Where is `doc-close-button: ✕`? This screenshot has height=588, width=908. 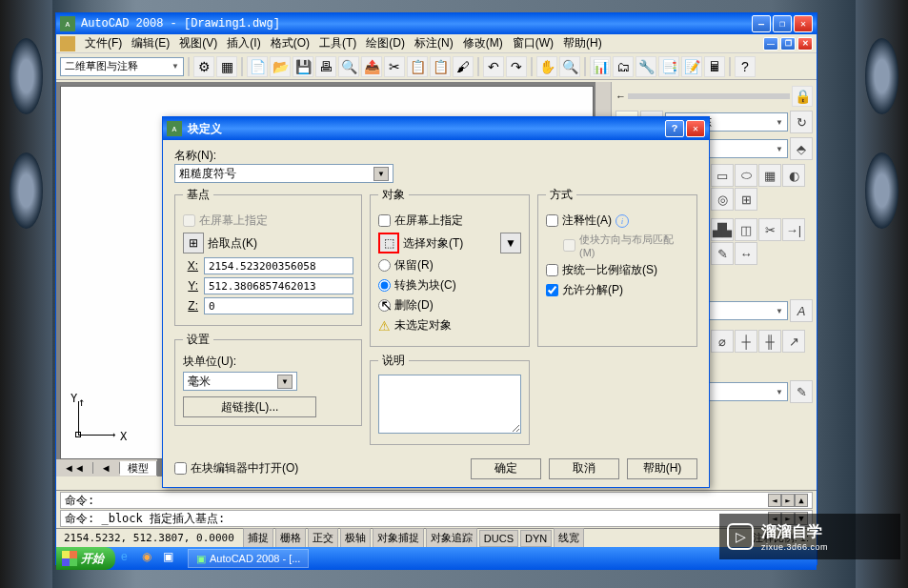 doc-close-button: ✕ is located at coordinates (805, 44).